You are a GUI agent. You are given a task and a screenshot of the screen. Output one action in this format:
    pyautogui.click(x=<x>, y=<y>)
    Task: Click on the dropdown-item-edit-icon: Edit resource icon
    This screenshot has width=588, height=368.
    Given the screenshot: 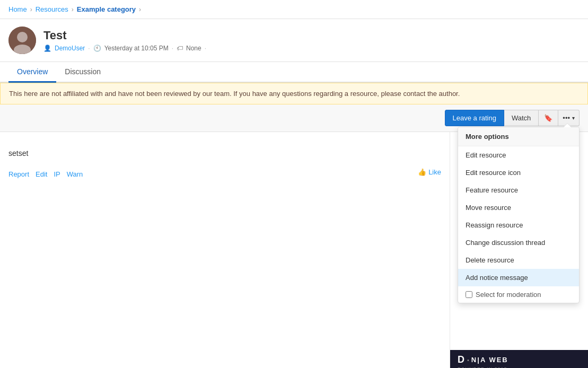 What is the action you would take?
    pyautogui.click(x=519, y=173)
    